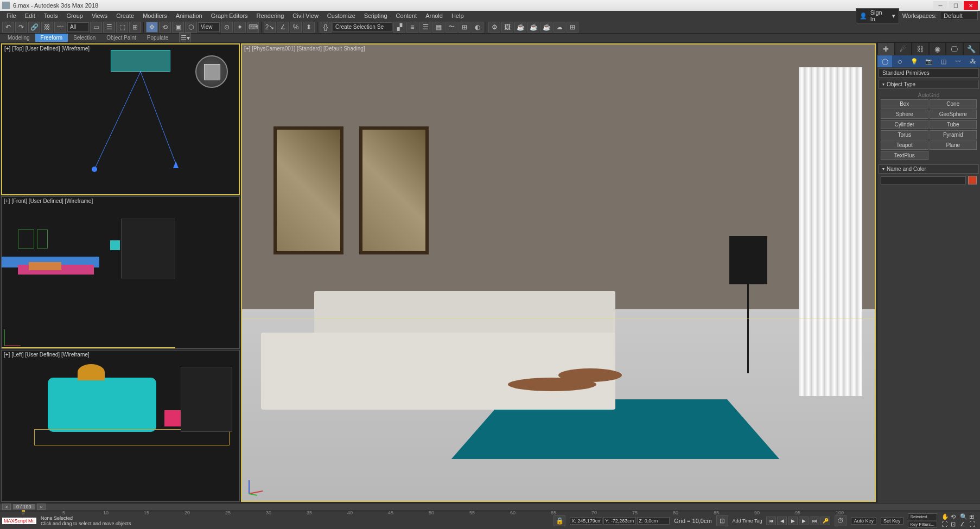  What do you see at coordinates (52, 38) in the screenshot?
I see `ribbon-freeform: Freeform` at bounding box center [52, 38].